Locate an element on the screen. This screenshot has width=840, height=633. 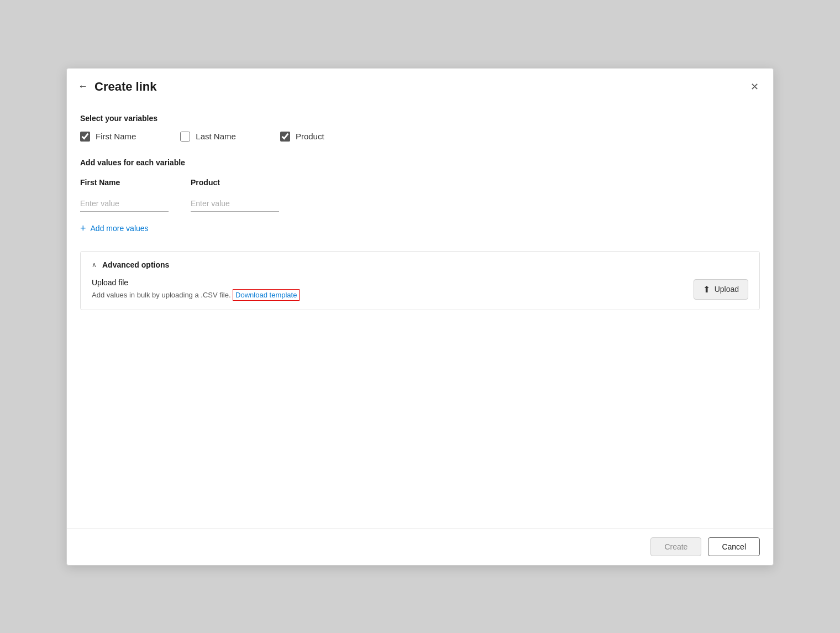
upload-button: ⬆ Upload is located at coordinates (721, 290).